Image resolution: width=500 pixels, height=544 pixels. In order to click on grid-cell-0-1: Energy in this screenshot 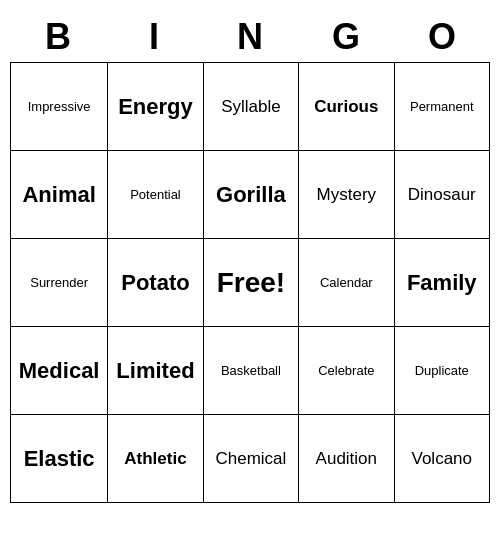, I will do `click(156, 107)`.